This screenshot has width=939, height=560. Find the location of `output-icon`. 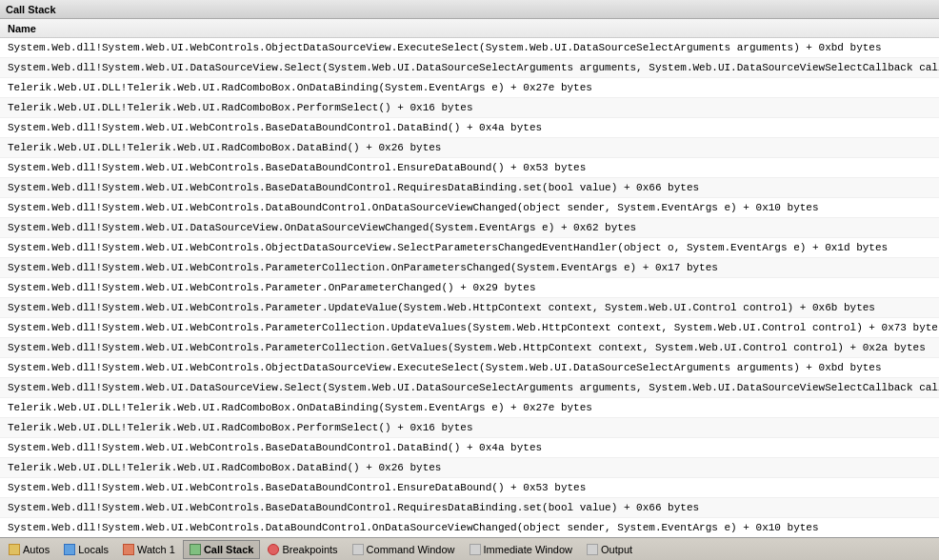

output-icon is located at coordinates (592, 550).